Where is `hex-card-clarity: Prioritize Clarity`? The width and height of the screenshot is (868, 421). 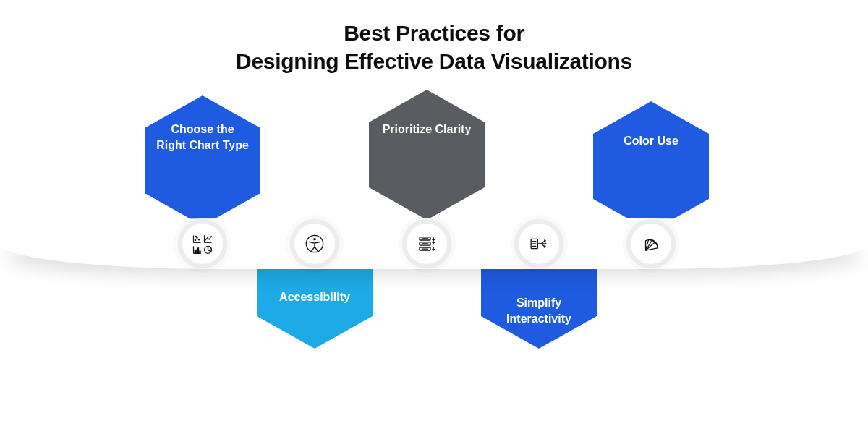 hex-card-clarity: Prioritize Clarity is located at coordinates (427, 155).